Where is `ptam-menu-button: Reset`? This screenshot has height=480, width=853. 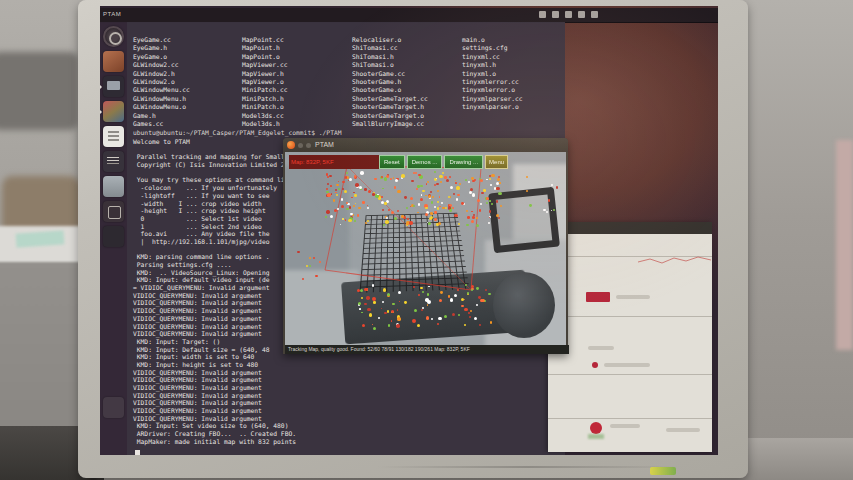
ptam-menu-button: Reset is located at coordinates (392, 162).